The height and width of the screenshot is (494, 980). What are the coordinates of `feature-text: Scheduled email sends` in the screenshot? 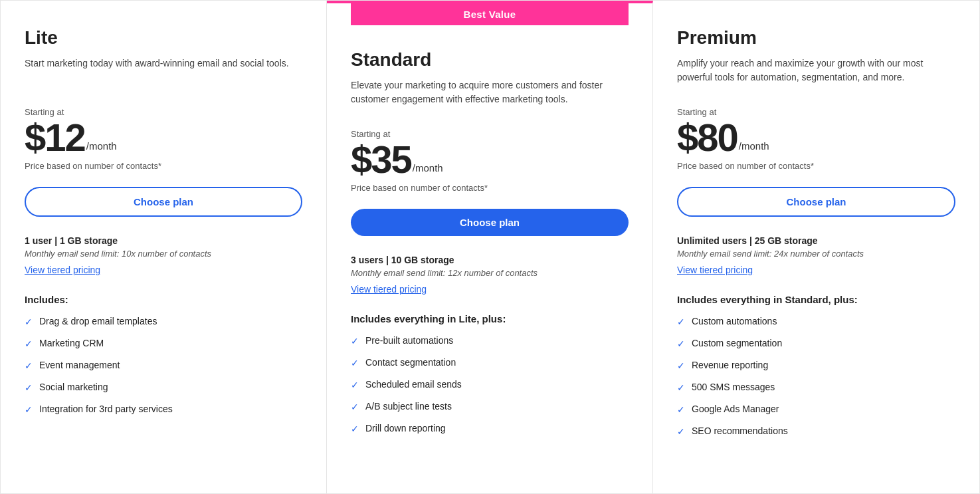 It's located at (413, 384).